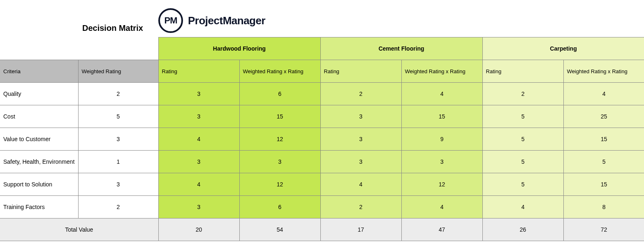 Image resolution: width=644 pixels, height=244 pixels. Describe the element at coordinates (322, 94) in the screenshot. I see `table-row: Quality2362424` at that location.